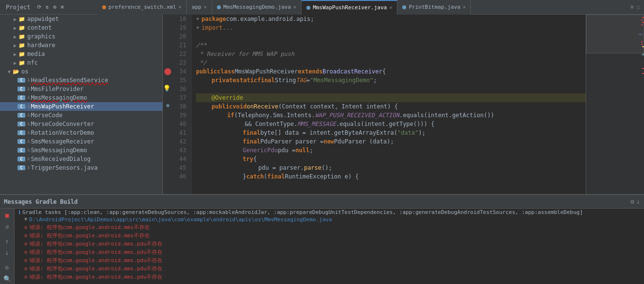  I want to click on stop-icon: ■, so click(7, 215).